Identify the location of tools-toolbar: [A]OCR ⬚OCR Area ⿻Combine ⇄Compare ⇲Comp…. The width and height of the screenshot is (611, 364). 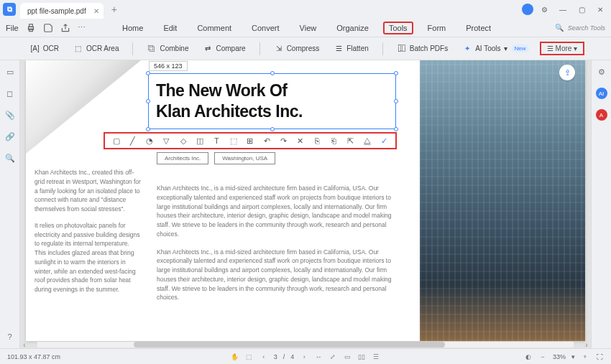
(306, 49).